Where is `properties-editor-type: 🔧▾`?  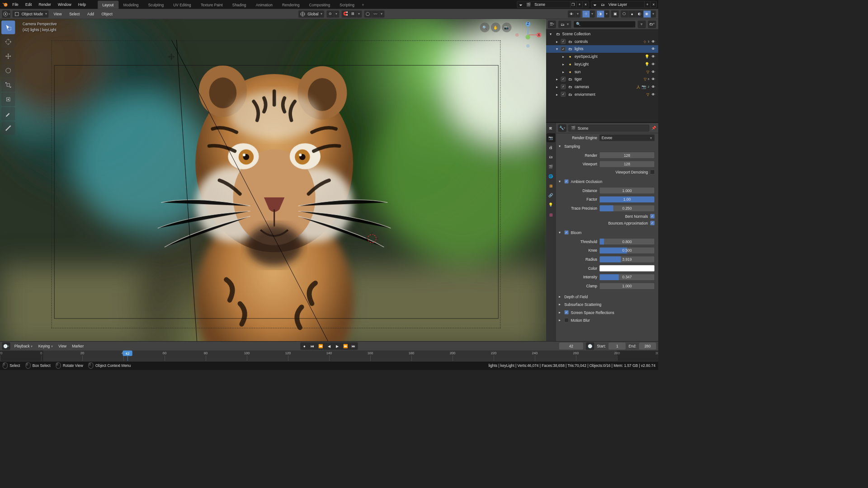 properties-editor-type: 🔧▾ is located at coordinates (562, 128).